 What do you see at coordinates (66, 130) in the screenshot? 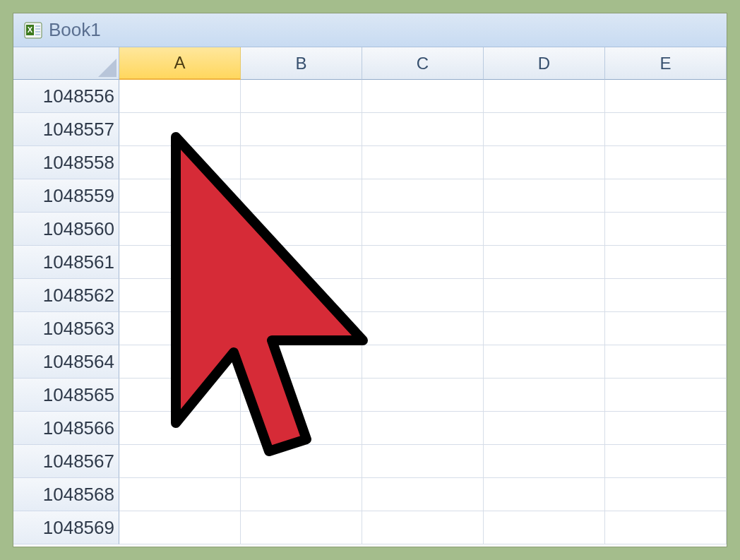
I see `row-header: 1048557` at bounding box center [66, 130].